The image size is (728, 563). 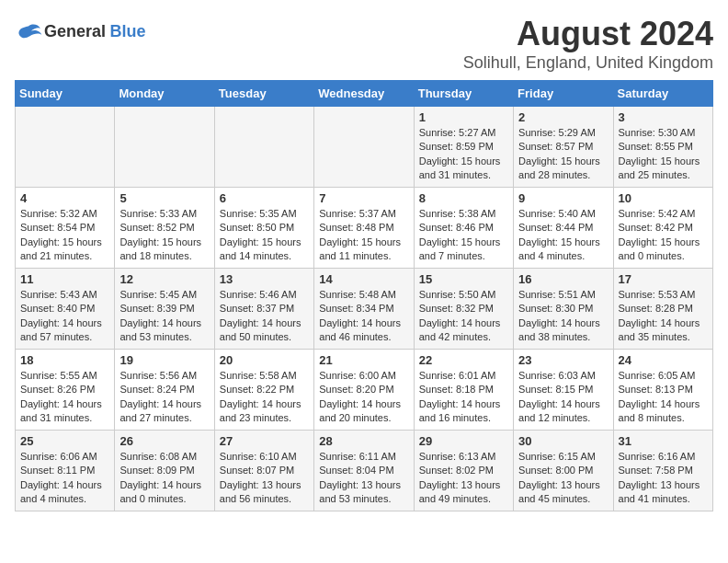 I want to click on day-info: Sunrise: 5:33 AM Sunset: 8:52 PM Dayligh…, so click(x=164, y=236).